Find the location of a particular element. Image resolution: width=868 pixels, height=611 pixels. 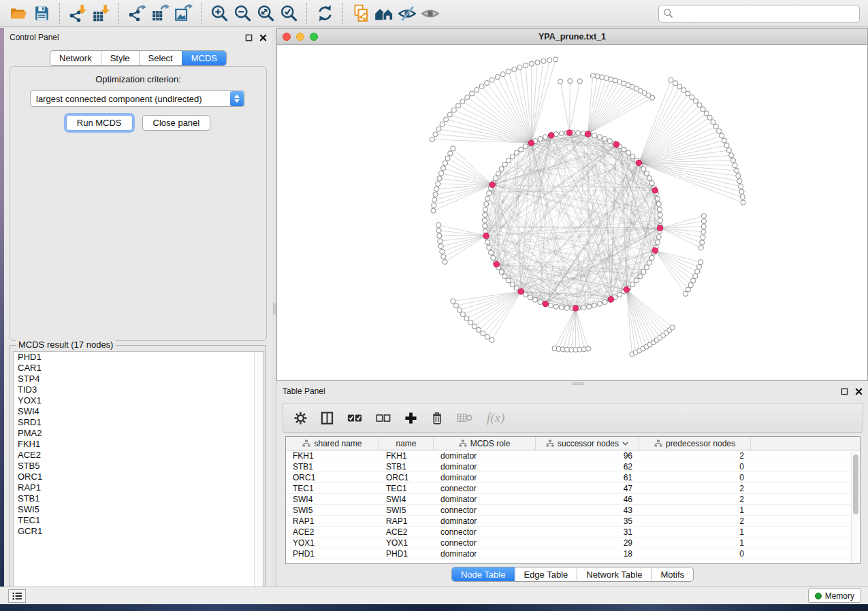

mcds-result-item: PMA2 is located at coordinates (138, 433).